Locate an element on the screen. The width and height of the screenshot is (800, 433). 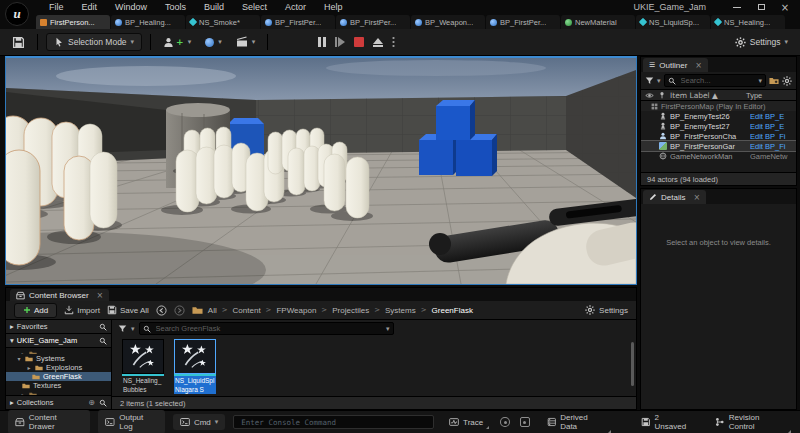
tree-item-systems: ▾ Systems is located at coordinates (58, 358).